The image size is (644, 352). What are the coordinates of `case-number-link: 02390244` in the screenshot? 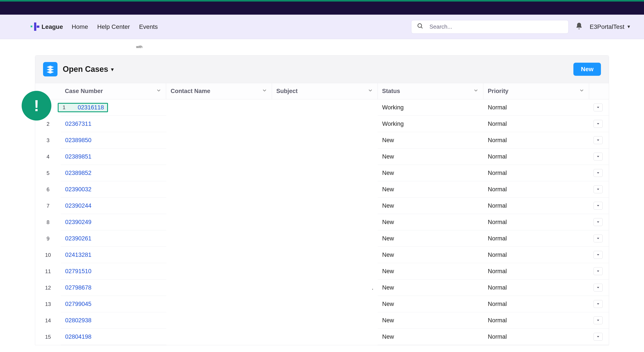 It's located at (78, 206).